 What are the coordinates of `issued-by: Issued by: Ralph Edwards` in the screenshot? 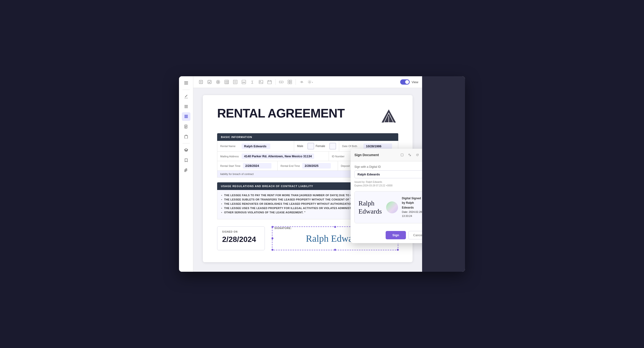 It's located at (368, 182).